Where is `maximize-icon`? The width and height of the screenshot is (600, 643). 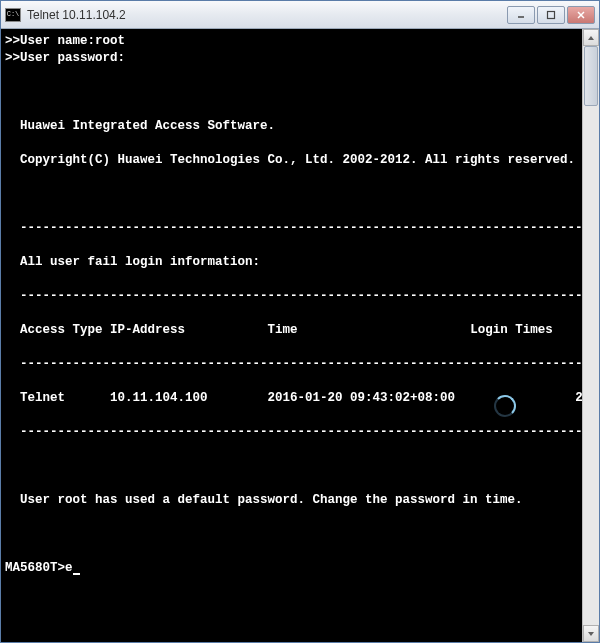 maximize-icon is located at coordinates (551, 15).